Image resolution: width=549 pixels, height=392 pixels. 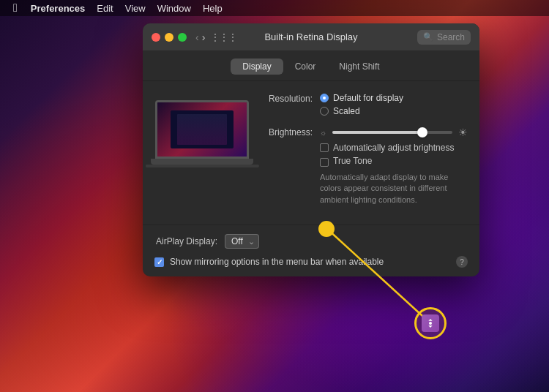 I want to click on laptop-screen-content, so click(x=202, y=129).